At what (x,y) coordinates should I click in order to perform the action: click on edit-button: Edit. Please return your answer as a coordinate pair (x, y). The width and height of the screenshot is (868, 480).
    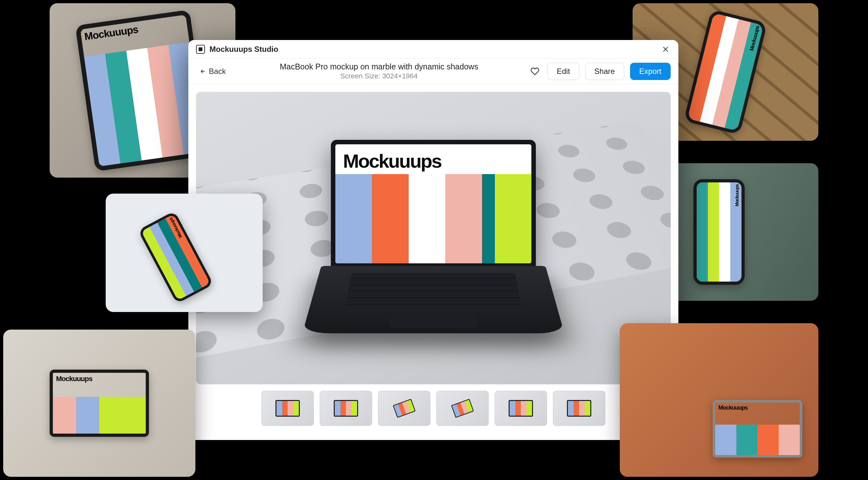
    Looking at the image, I should click on (563, 71).